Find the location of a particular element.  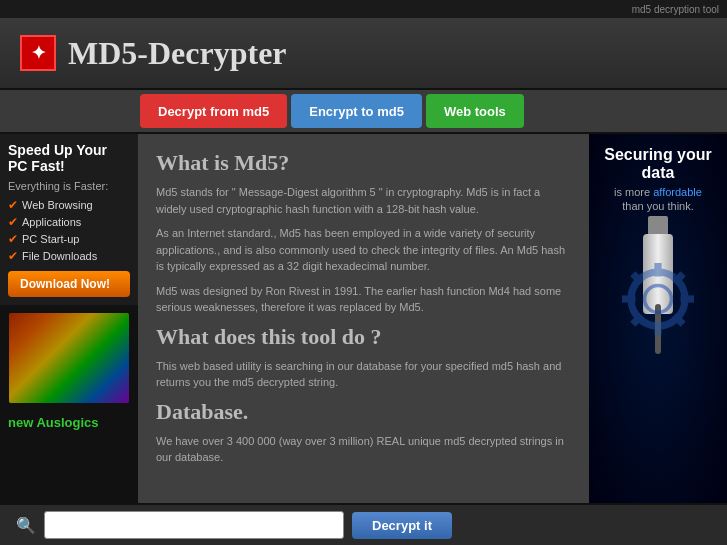

right-ad-is-more: is more is located at coordinates (632, 192).